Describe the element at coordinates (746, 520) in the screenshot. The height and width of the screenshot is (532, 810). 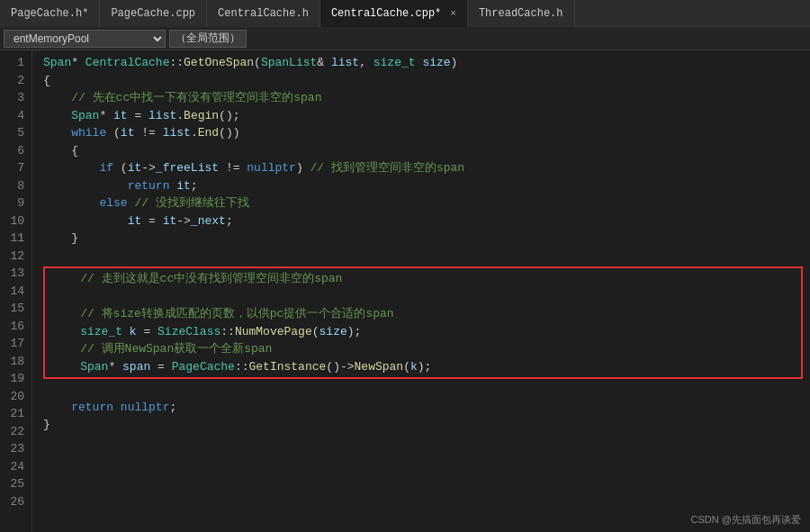
I see `watermark: CSDN @先搞面包再谈爱` at that location.